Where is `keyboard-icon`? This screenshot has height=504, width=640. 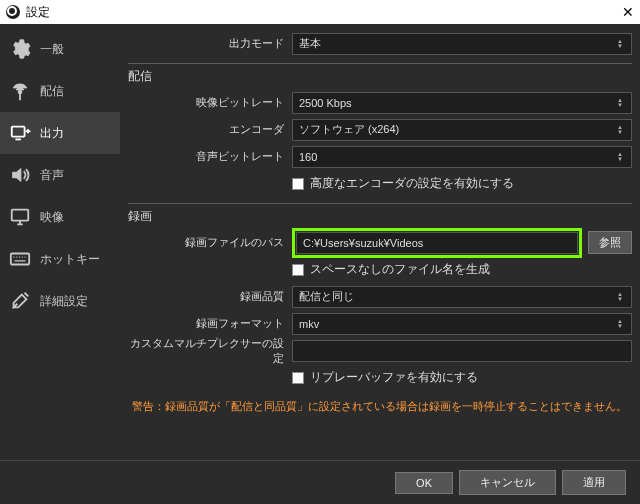 keyboard-icon is located at coordinates (20, 259).